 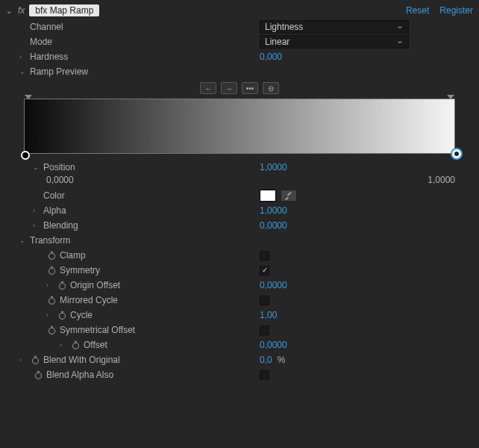 I want to click on blending-twirl: ›, so click(x=37, y=225).